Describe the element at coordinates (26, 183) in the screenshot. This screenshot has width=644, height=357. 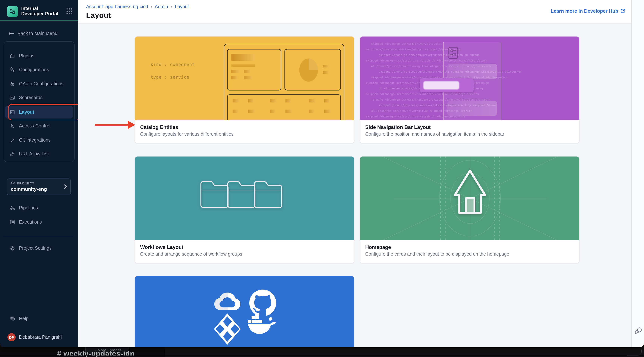
I see `project-eyebrow: PROJECT` at that location.